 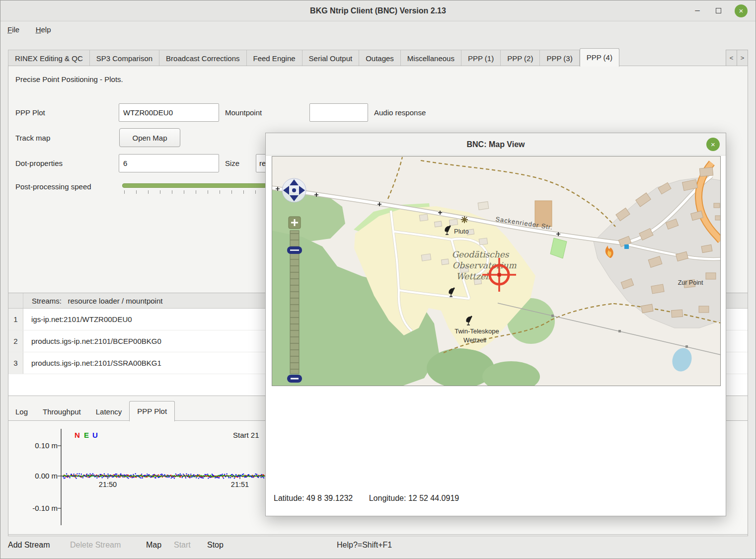 I want to click on bottom-bar: Add Stream Delete Stream Map Start Stop …, so click(x=378, y=546).